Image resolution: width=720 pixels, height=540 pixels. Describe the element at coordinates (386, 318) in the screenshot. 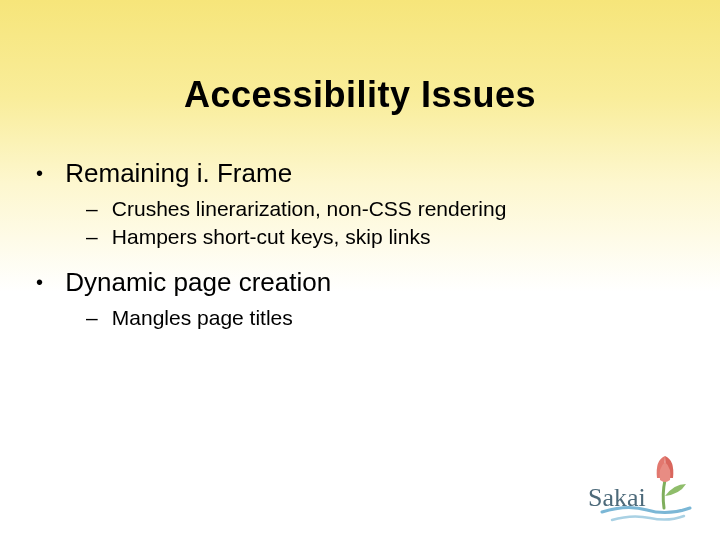

I see `list-item: Mangles page titles` at that location.